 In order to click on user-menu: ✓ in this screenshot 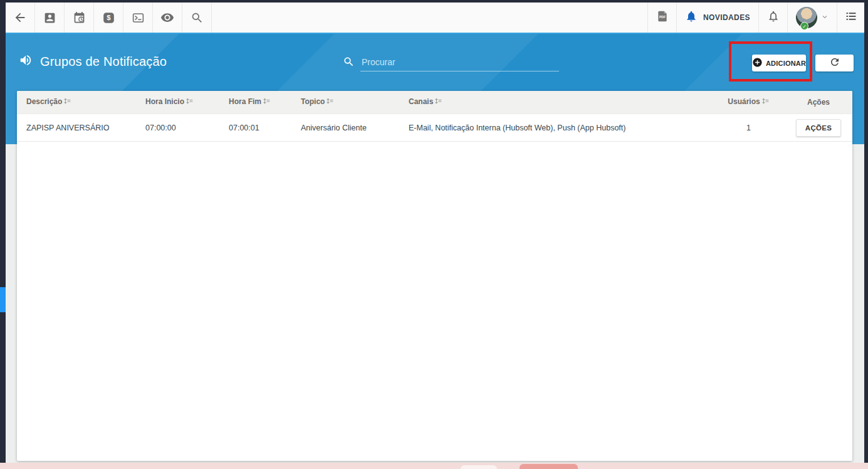, I will do `click(812, 18)`.